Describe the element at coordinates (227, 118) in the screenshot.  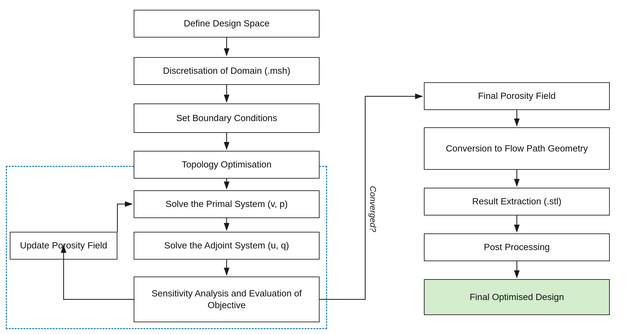
I see `set-boundary-box: Set Boundary Conditions` at that location.